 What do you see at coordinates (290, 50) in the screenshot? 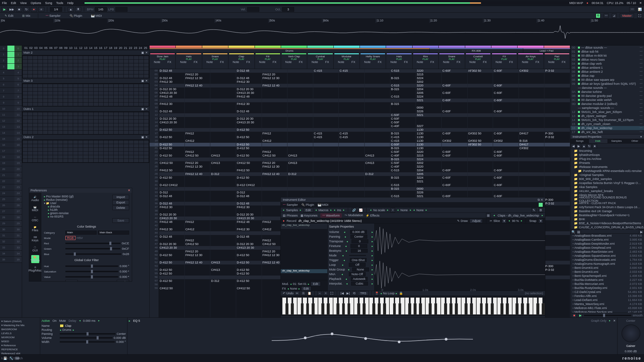
I see `group-header: Drums` at bounding box center [290, 50].